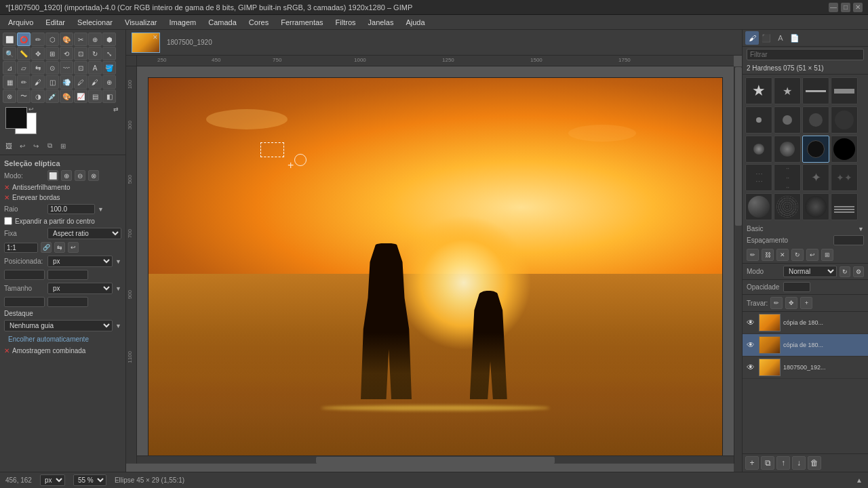  What do you see at coordinates (846, 7) in the screenshot?
I see `maximize-button: □` at bounding box center [846, 7].